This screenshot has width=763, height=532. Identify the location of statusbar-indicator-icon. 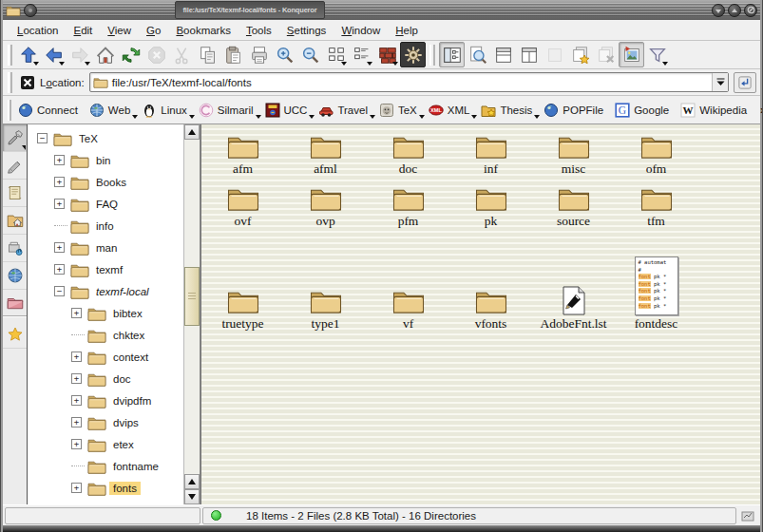
(748, 516).